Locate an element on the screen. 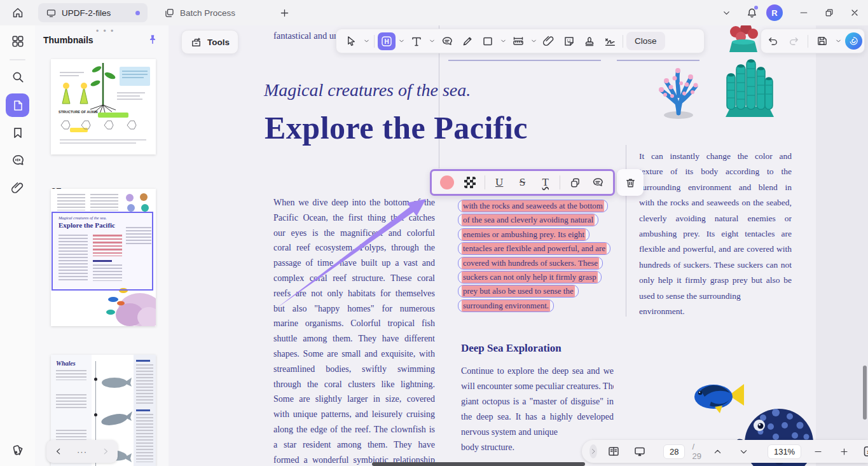 Image resolution: width=868 pixels, height=466 pixels. redo-button is located at coordinates (794, 41).